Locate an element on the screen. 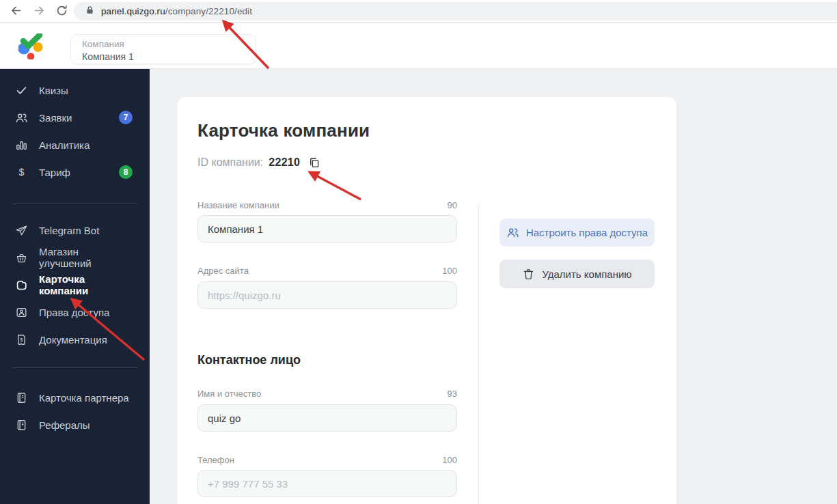  sidebar-item-company-card: Карточка компании is located at coordinates (75, 285).